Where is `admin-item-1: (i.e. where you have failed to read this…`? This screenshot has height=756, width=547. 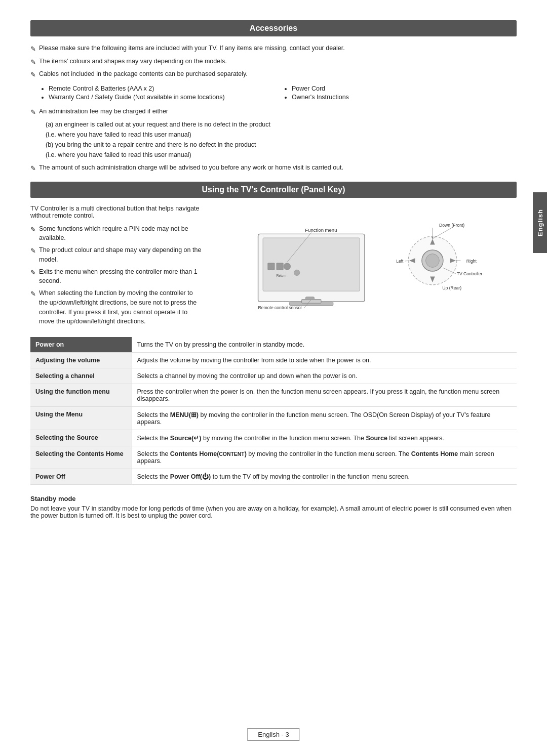 admin-item-1: (i.e. where you have failed to read this… is located at coordinates (281, 135).